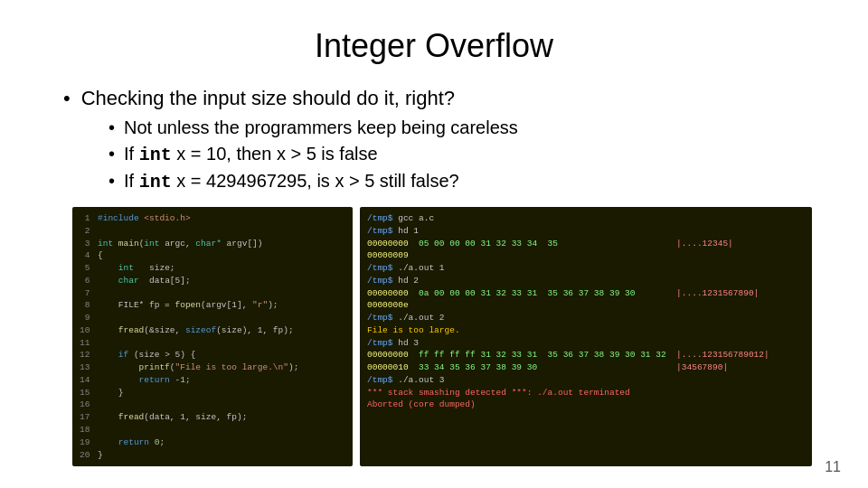  What do you see at coordinates (251, 155) in the screenshot?
I see `sub-bullet-2-text: If int x = 10, then x > 5 is false` at bounding box center [251, 155].